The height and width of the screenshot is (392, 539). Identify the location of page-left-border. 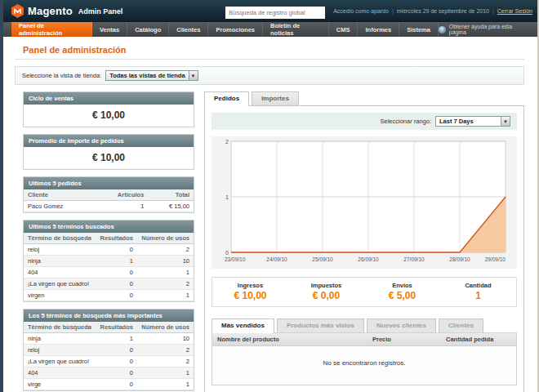
(2, 196).